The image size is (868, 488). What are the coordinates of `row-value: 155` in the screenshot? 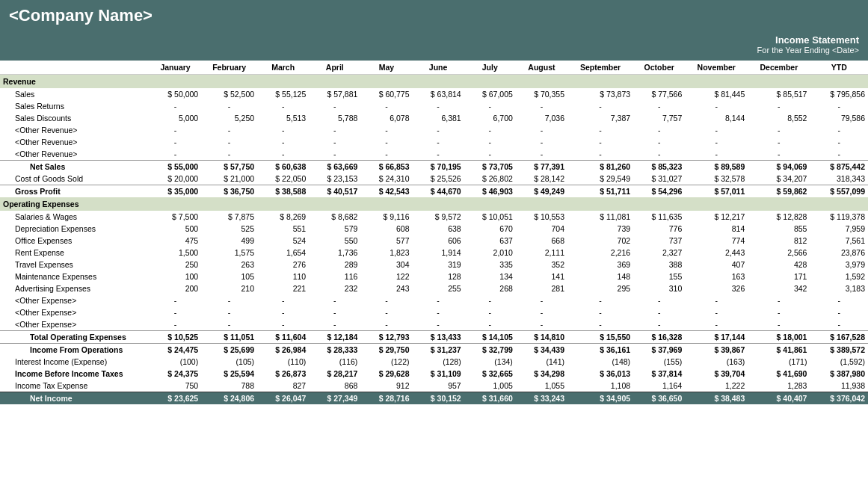 It's located at (659, 277).